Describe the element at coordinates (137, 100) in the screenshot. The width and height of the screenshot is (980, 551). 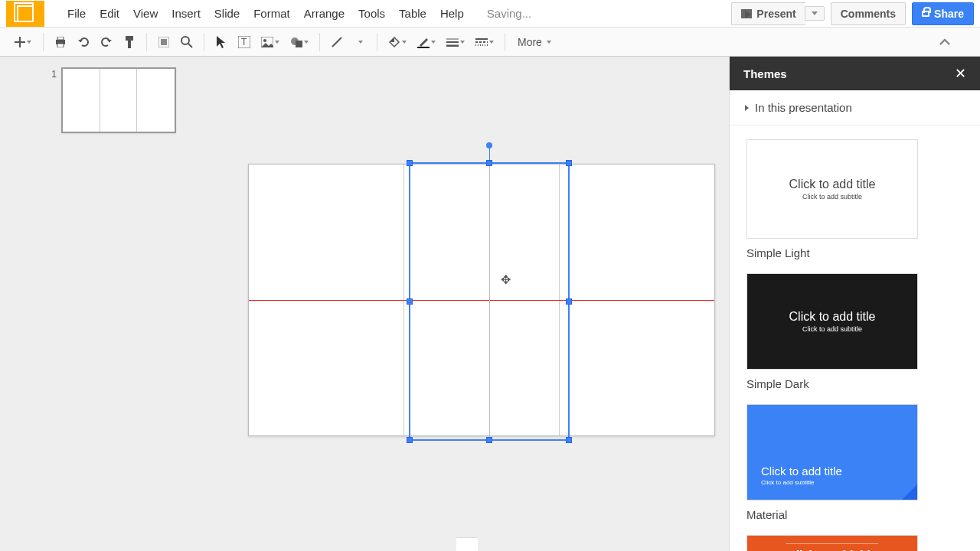
I see `slide-thumb-1: 1` at that location.